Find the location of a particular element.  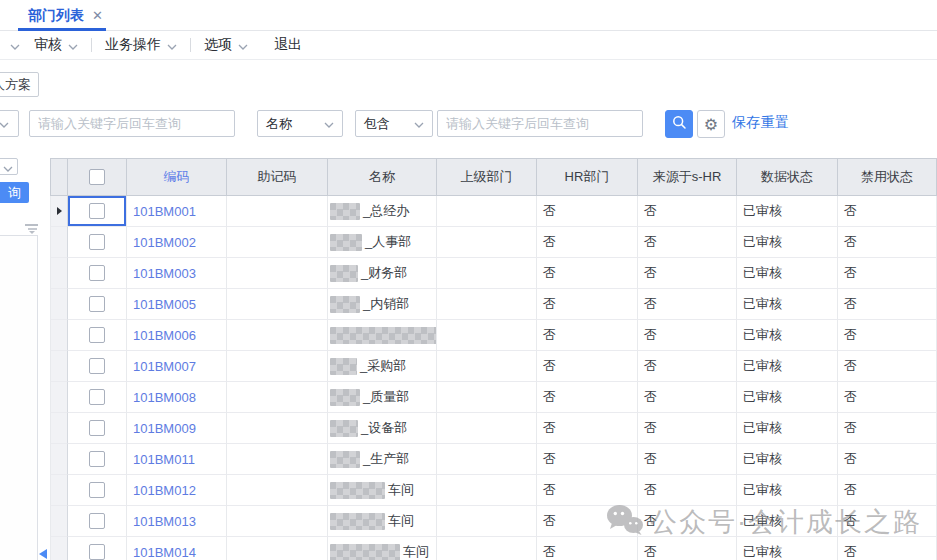

column-header-parent: 上级部门 is located at coordinates (487, 177).